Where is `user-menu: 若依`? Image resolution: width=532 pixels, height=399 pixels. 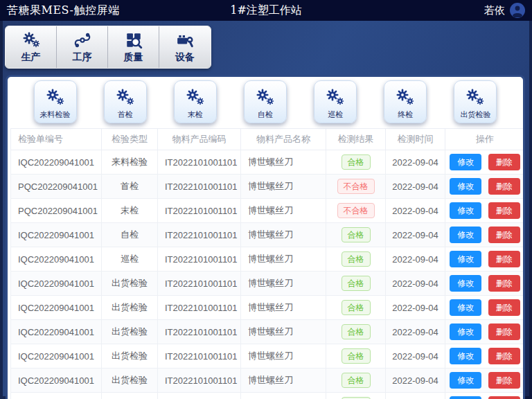
user-menu: 若依 is located at coordinates (504, 10).